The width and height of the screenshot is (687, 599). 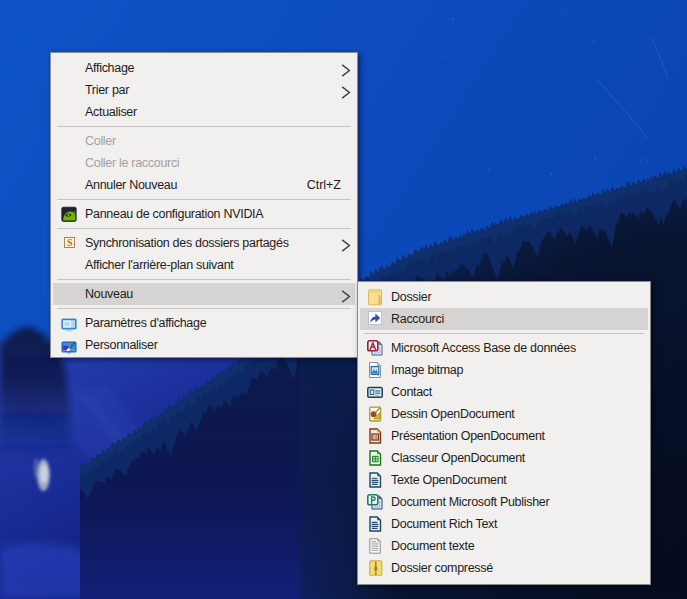 I want to click on svg-text: S, so click(x=70, y=242).